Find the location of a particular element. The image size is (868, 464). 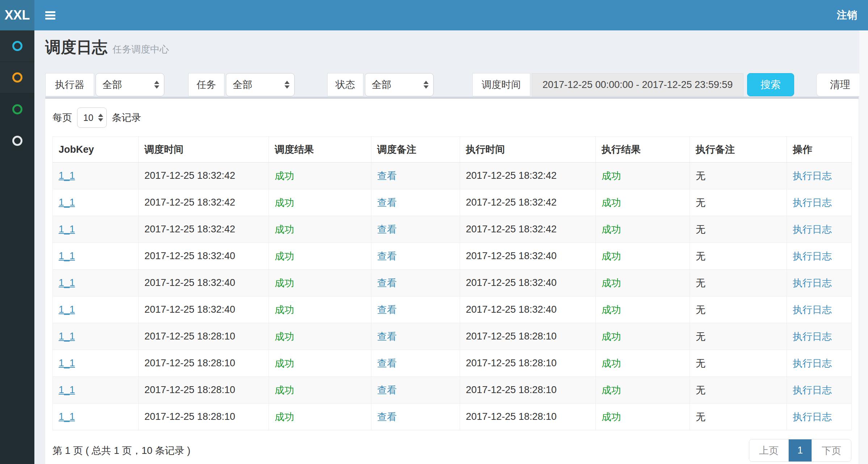

status-select: 全部 is located at coordinates (399, 85).